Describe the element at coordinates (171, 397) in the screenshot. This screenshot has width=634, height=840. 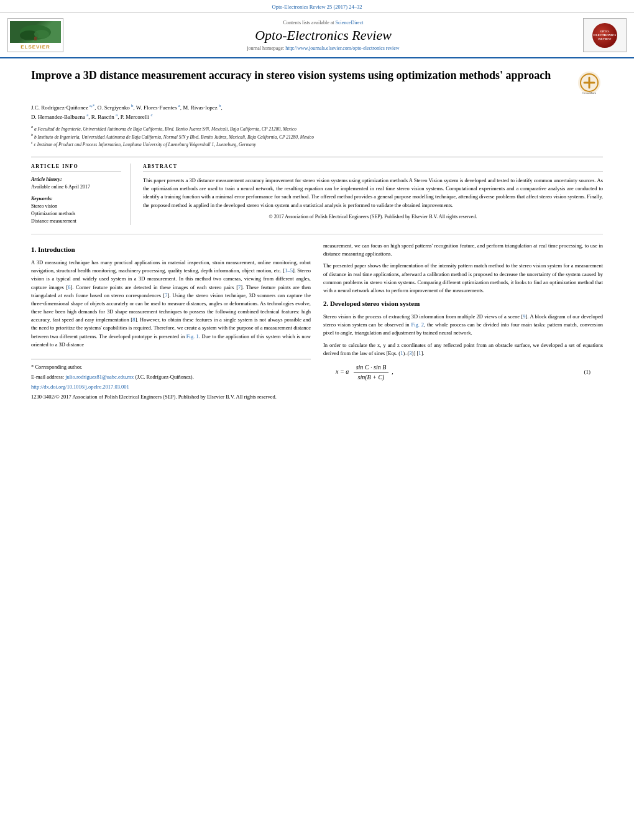
I see `issn-note: 1230-3402/© 2017 Association of Polish E…` at that location.